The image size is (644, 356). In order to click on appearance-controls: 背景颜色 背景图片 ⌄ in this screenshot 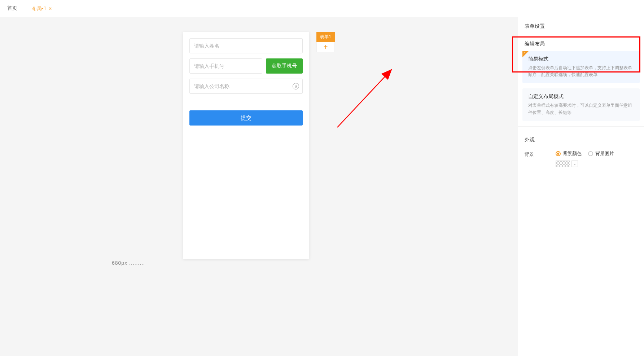, I will do `click(597, 159)`.